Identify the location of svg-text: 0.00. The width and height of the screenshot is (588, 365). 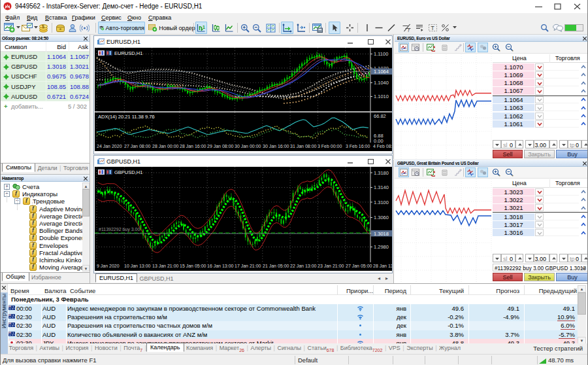
(379, 141).